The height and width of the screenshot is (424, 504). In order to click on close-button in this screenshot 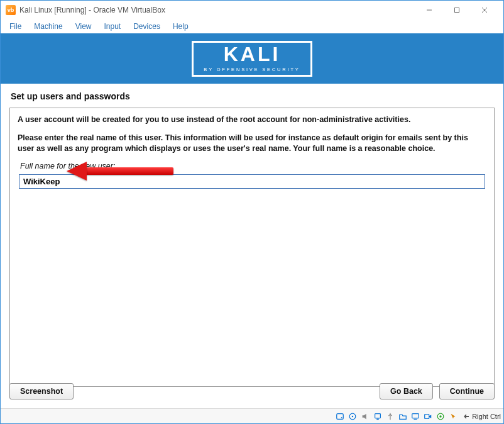, I will do `click(485, 10)`.